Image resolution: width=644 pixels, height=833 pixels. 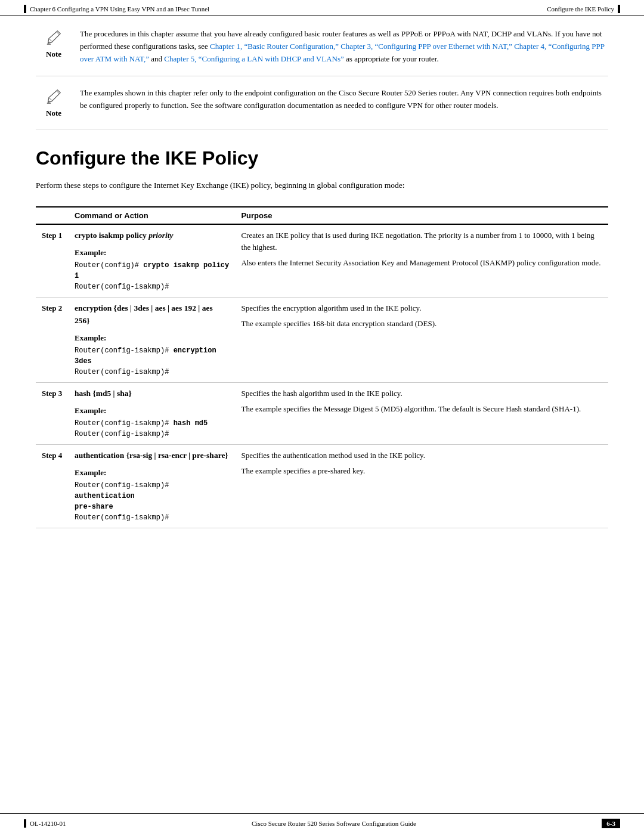 I want to click on command-main: hash {md5 | sha}, so click(x=151, y=394).